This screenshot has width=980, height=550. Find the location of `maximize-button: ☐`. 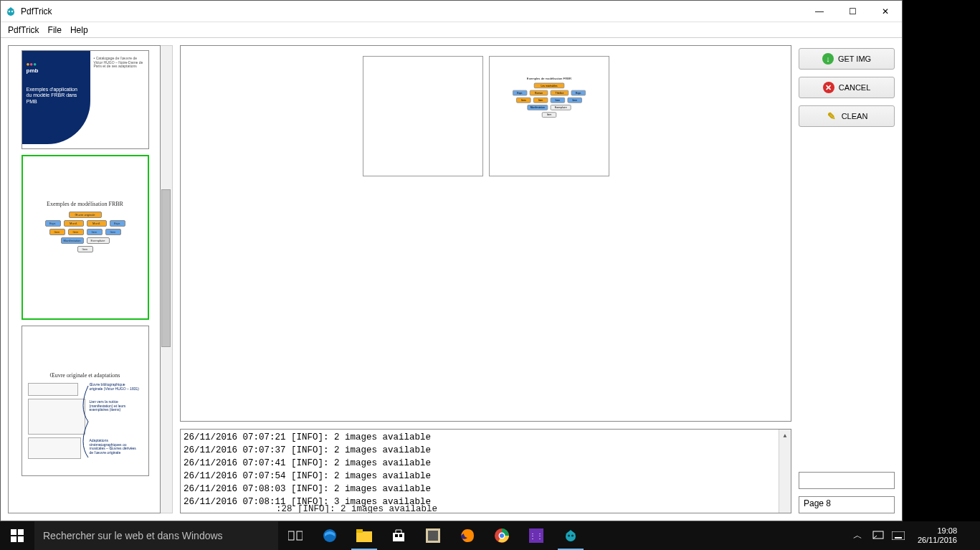

maximize-button: ☐ is located at coordinates (852, 11).